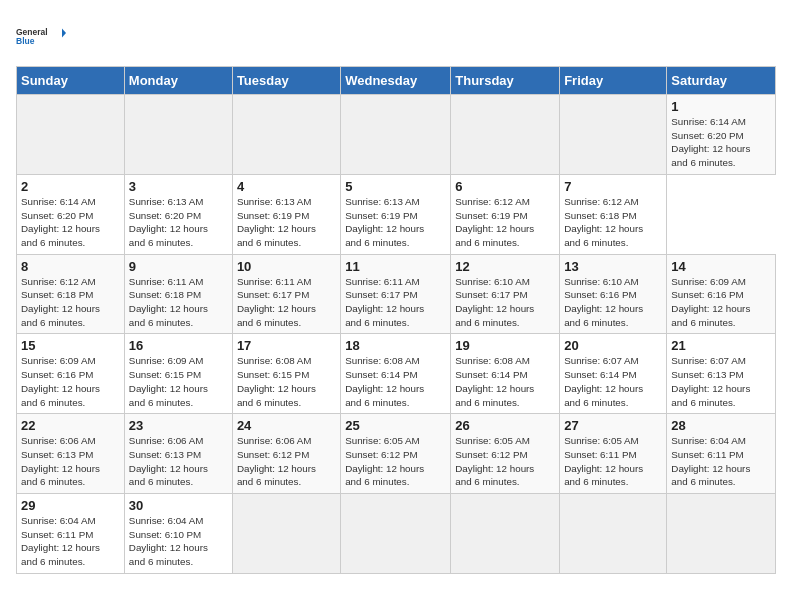 This screenshot has width=792, height=612. I want to click on day-number: 11, so click(396, 266).